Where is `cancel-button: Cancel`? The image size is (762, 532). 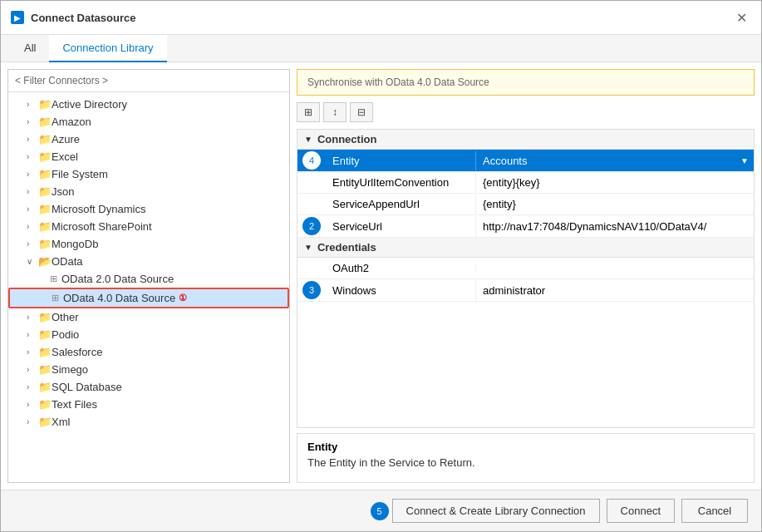
cancel-button: Cancel is located at coordinates (715, 510).